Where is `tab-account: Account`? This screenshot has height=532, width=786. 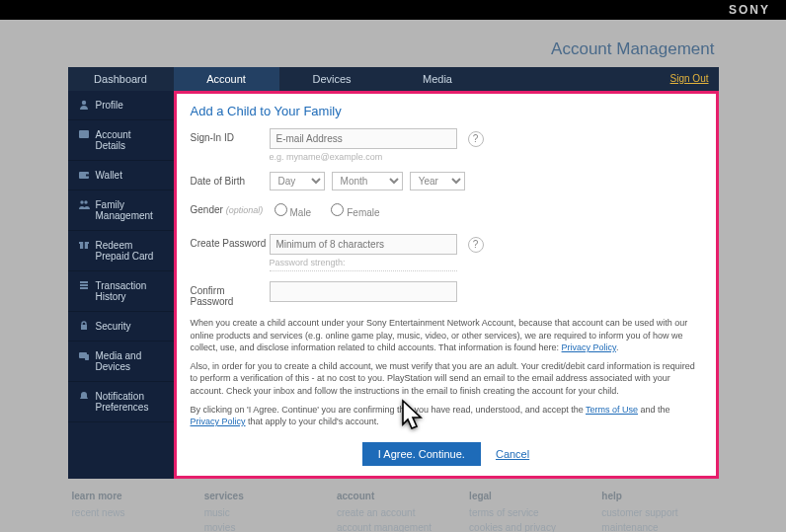
tab-account: Account is located at coordinates (227, 79).